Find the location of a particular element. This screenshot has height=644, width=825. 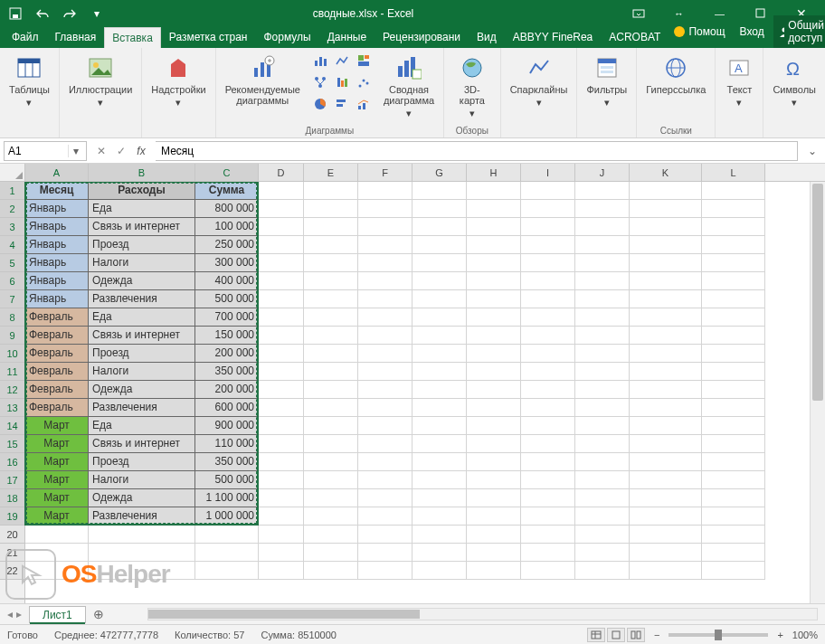

cell-K21 is located at coordinates (666, 553).